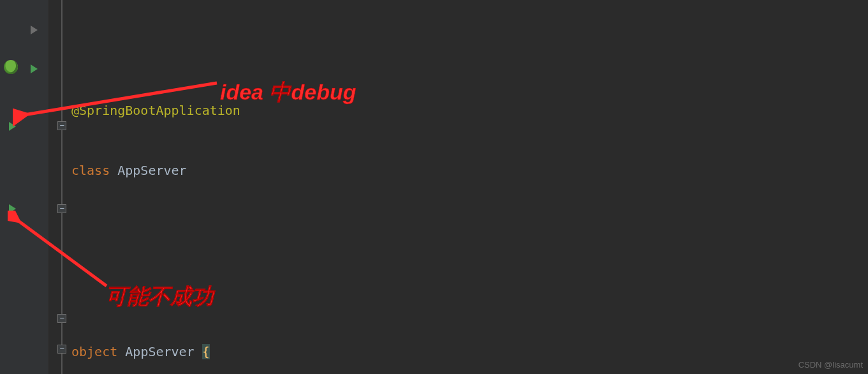 Image resolution: width=868 pixels, height=374 pixels. Describe the element at coordinates (11, 187) in the screenshot. I see `gutter-run-column` at that location.